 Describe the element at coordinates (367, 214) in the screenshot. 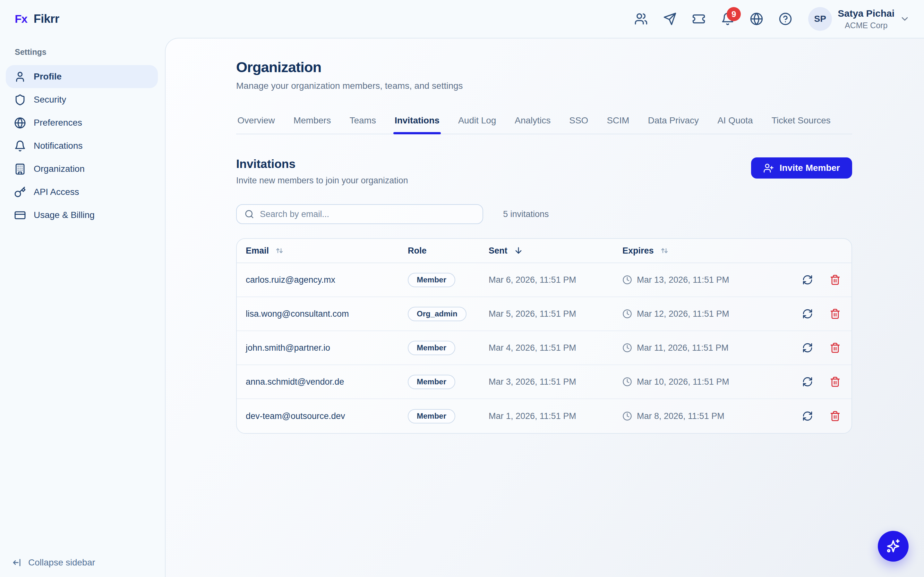

I see `search-input` at that location.